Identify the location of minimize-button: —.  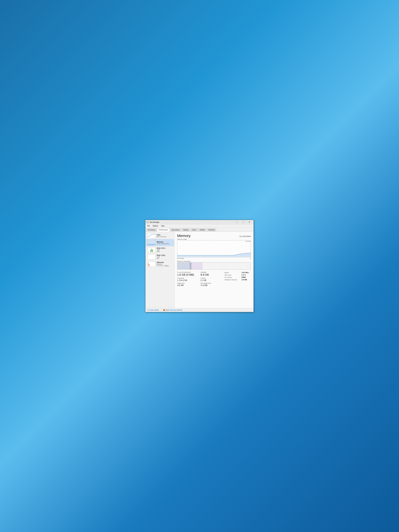
(237, 222).